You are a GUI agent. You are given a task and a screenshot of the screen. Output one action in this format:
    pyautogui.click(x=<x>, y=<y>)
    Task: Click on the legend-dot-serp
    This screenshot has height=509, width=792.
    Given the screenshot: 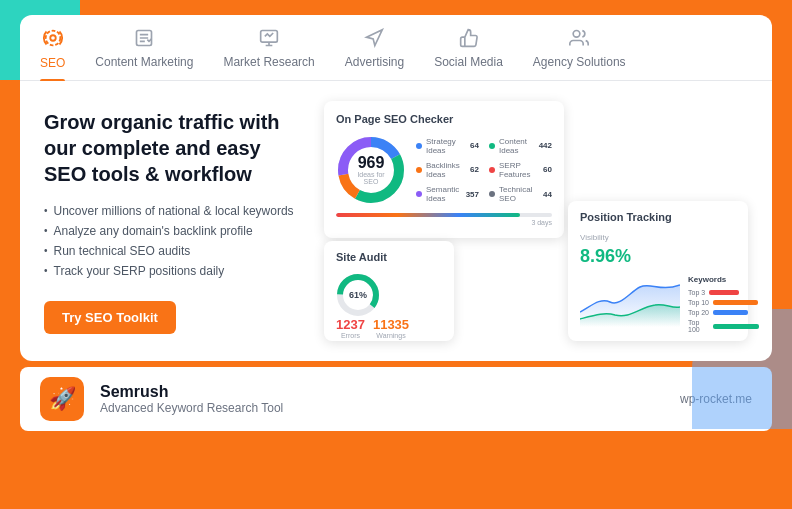 What is the action you would take?
    pyautogui.click(x=492, y=170)
    